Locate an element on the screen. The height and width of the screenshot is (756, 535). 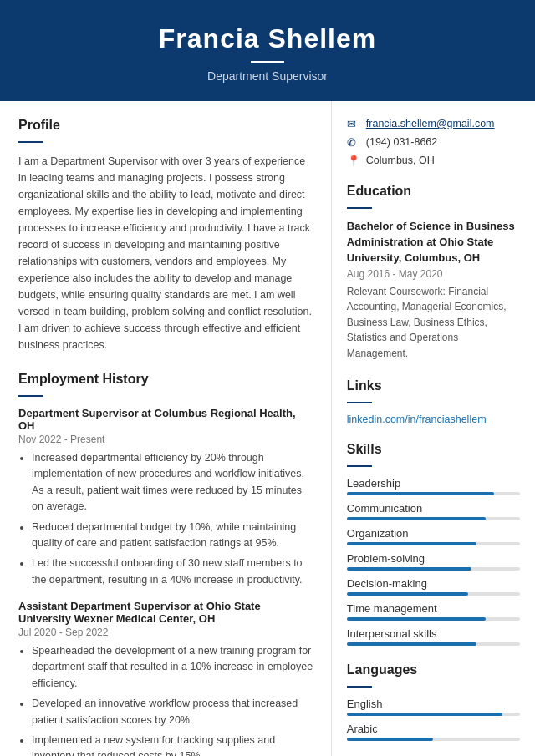
profile-heading: Profile is located at coordinates (166, 127).